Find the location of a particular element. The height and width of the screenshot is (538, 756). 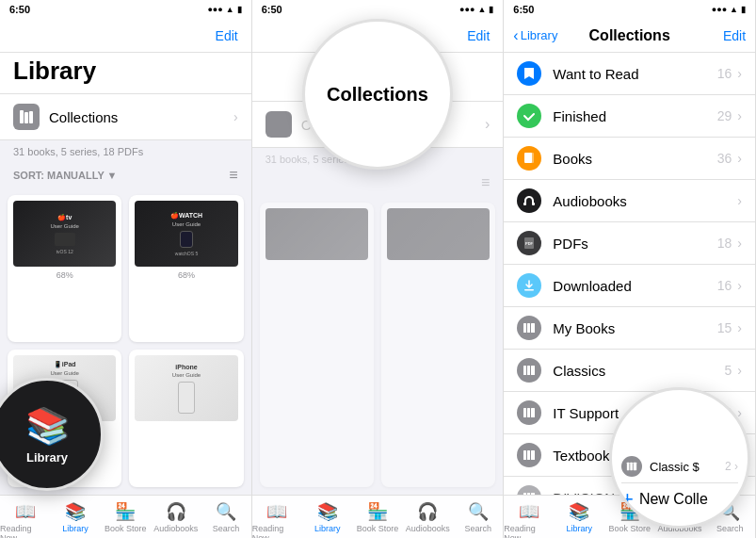

library-meta: 31 books, 5 series, 18 PDFs is located at coordinates (126, 152).